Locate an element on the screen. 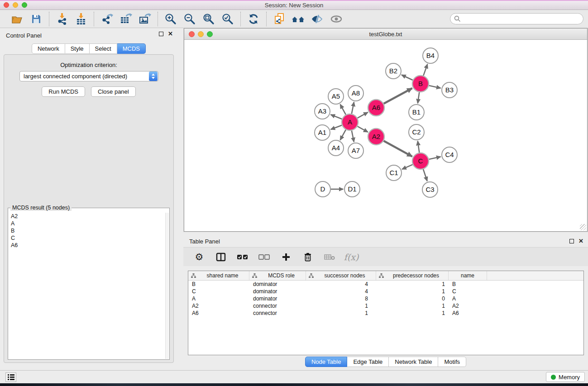 This screenshot has width=588, height=386. add-column-button is located at coordinates (286, 257).